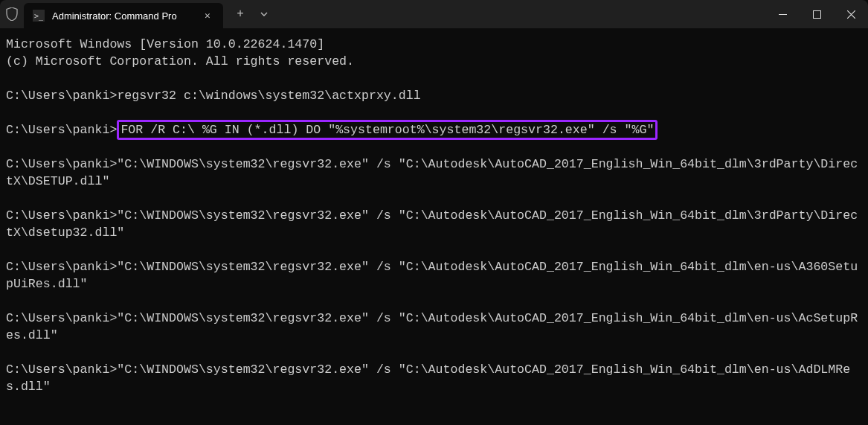 The image size is (868, 425). What do you see at coordinates (208, 16) in the screenshot?
I see `close-tab-icon: ✕` at bounding box center [208, 16].